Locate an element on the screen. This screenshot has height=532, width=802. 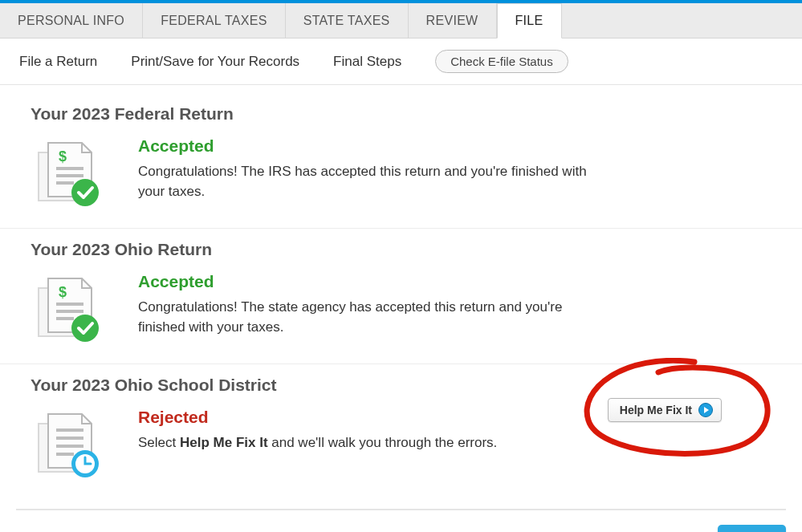
tab-state-taxes: STATE TAXES is located at coordinates (347, 21).